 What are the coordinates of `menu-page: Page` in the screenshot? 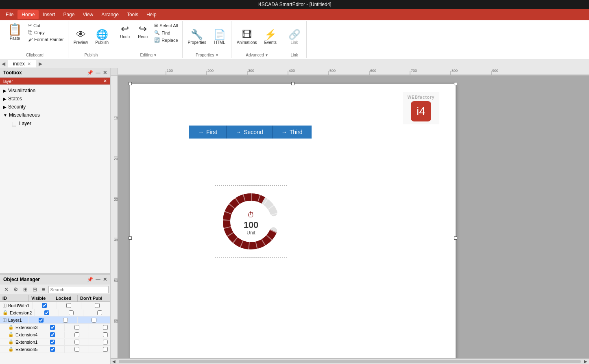 It's located at (69, 15).